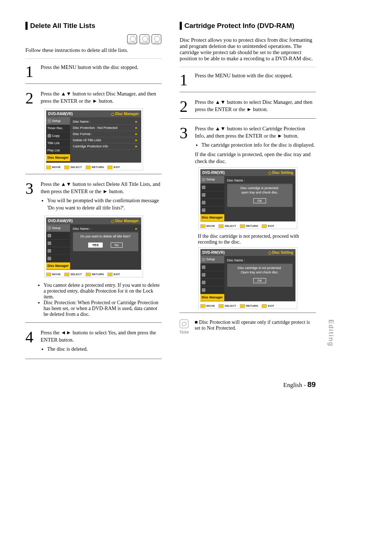  What do you see at coordinates (58, 140) in the screenshot?
I see `osd-sidebar: Setup Timer Rec. Copy Title List Play Li…` at bounding box center [58, 140].